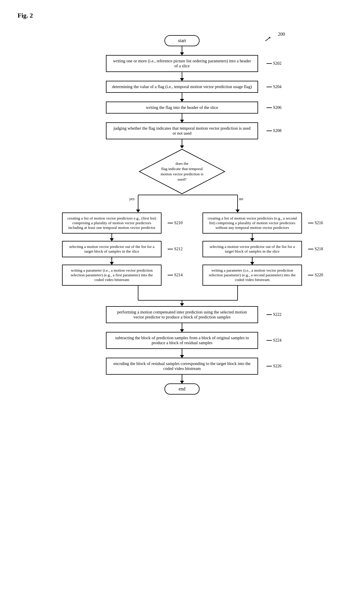  Describe the element at coordinates (182, 389) in the screenshot. I see `end-node: end` at that location.